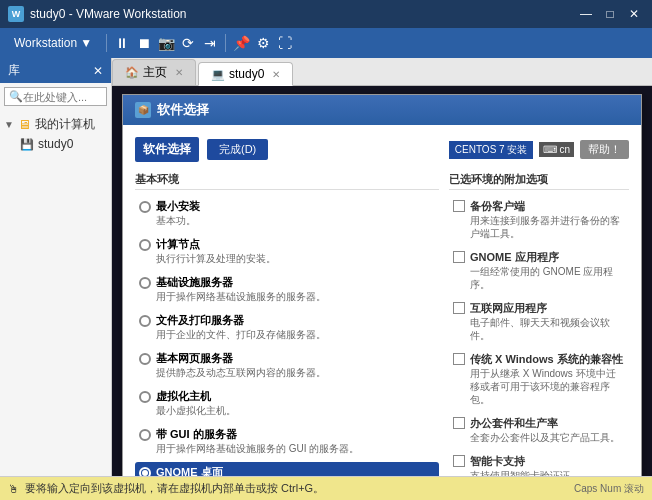 The image size is (652, 500). I want to click on addon-gnome-apps-label: GNOME 应用程序, so click(548, 258).